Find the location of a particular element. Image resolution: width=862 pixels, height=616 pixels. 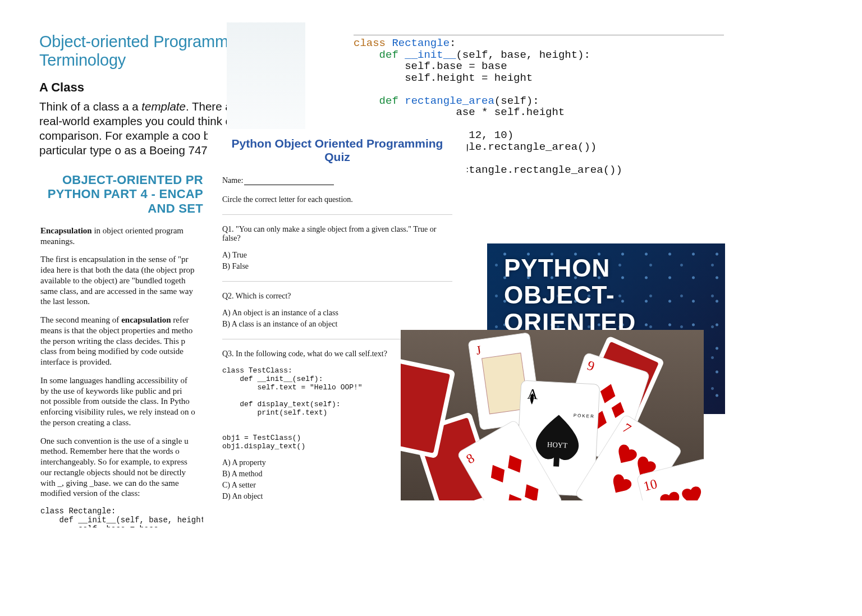

q1-option-a: A) True is located at coordinates (337, 255).